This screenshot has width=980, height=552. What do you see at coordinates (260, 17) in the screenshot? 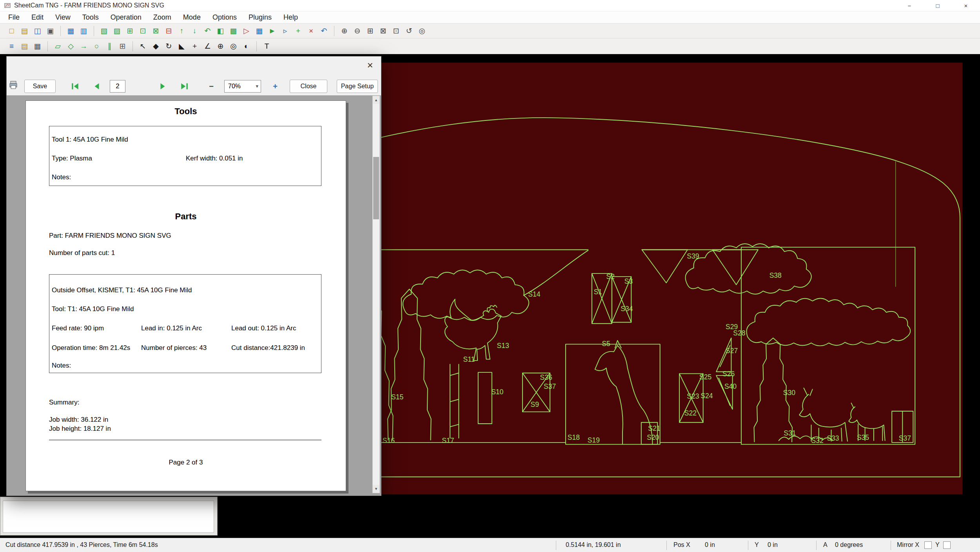
I see `menu-plugins: Plugins` at bounding box center [260, 17].